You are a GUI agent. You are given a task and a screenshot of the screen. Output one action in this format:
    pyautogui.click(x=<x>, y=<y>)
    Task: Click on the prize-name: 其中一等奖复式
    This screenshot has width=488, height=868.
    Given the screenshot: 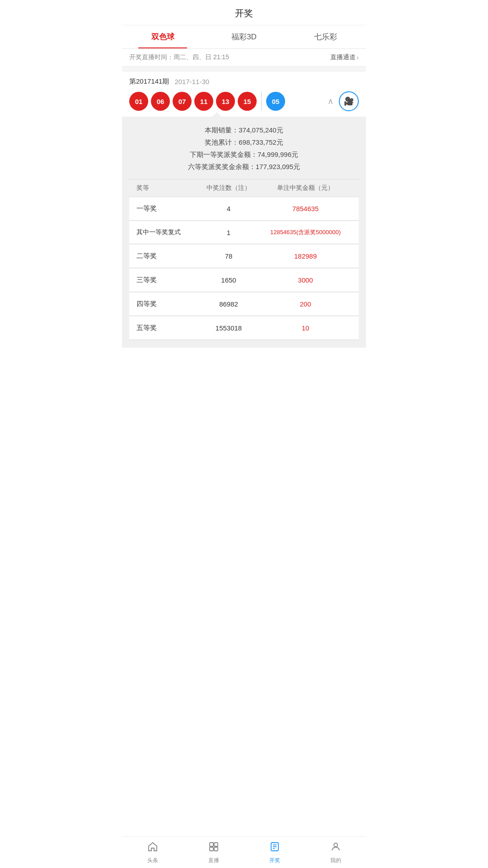 What is the action you would take?
    pyautogui.click(x=167, y=232)
    